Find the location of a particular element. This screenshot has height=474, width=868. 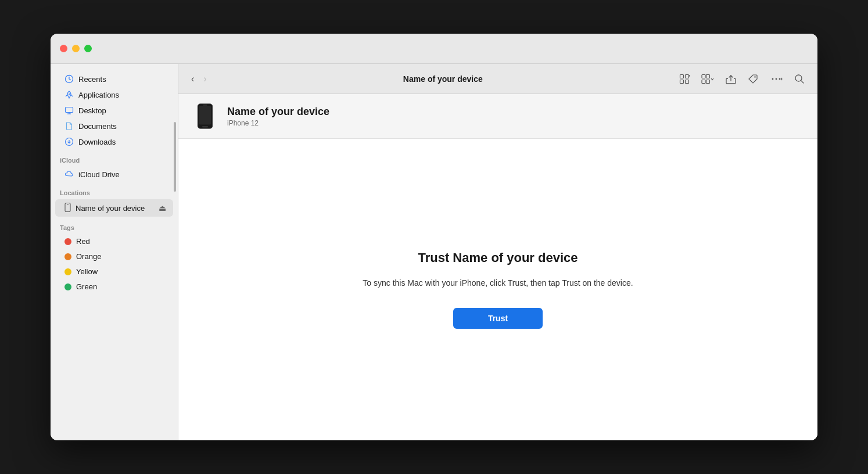

forward-button: › is located at coordinates (205, 79).